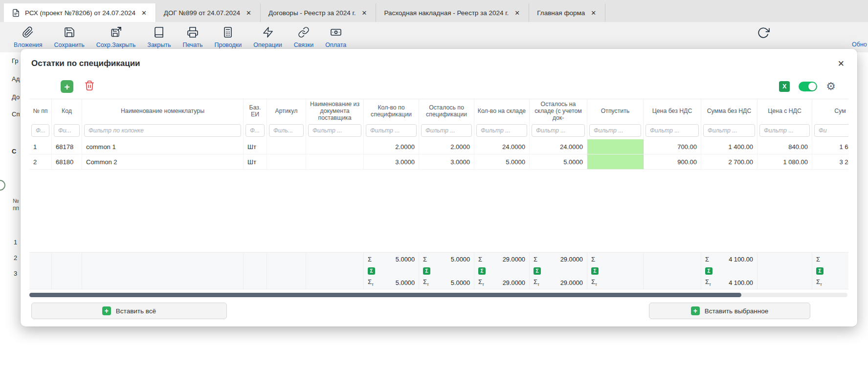 This screenshot has height=370, width=868. Describe the element at coordinates (447, 162) in the screenshot. I see `cell: 3.0000` at that location.